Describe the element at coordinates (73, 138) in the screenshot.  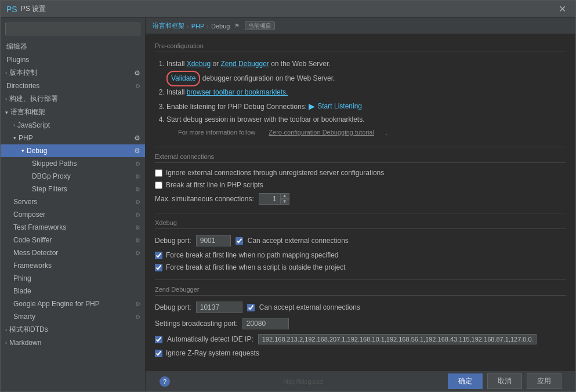
I see `sidebar-item-php: ▾ PHP ⚙` at that location.